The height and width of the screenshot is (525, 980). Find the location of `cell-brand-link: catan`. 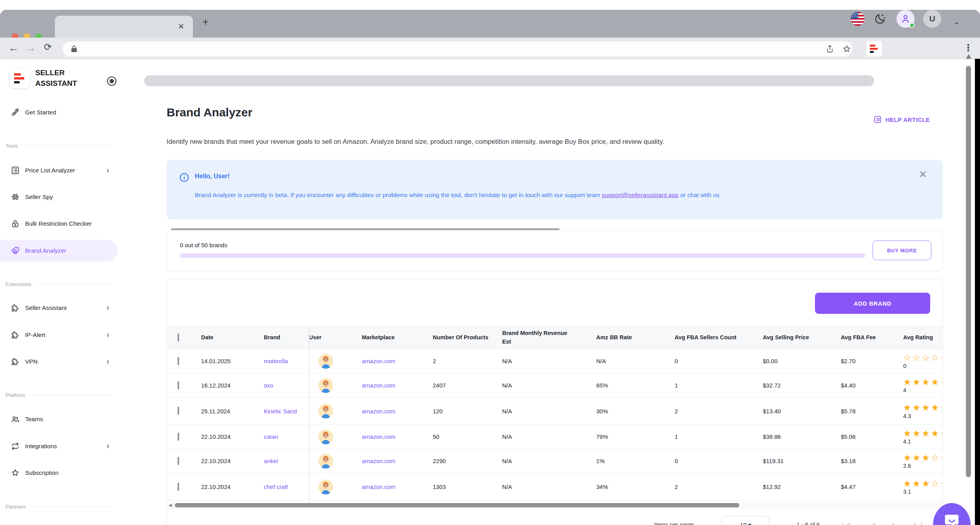

cell-brand-link: catan is located at coordinates (286, 436).